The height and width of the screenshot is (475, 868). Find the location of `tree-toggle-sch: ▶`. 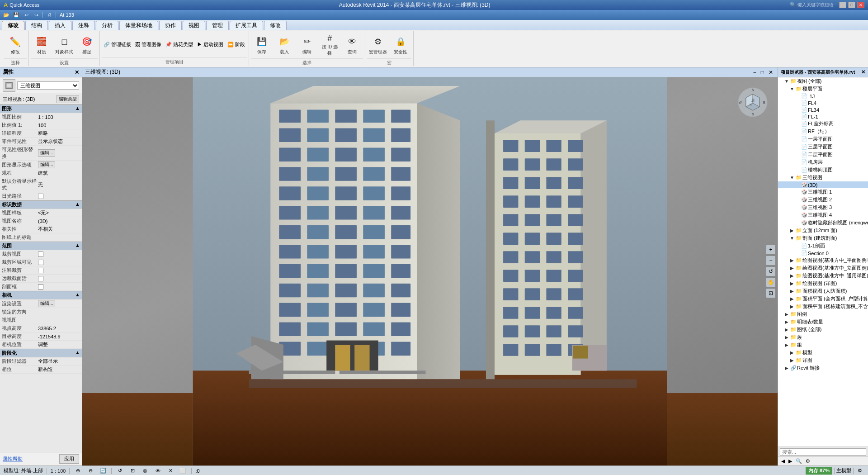

tree-toggle-sch: ▶ is located at coordinates (787, 322).